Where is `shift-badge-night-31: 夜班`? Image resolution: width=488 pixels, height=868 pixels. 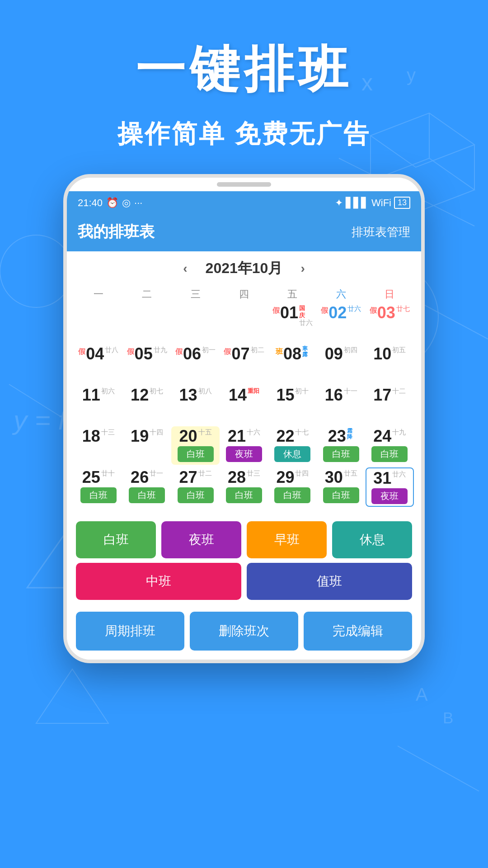 shift-badge-night-31: 夜班 is located at coordinates (389, 496).